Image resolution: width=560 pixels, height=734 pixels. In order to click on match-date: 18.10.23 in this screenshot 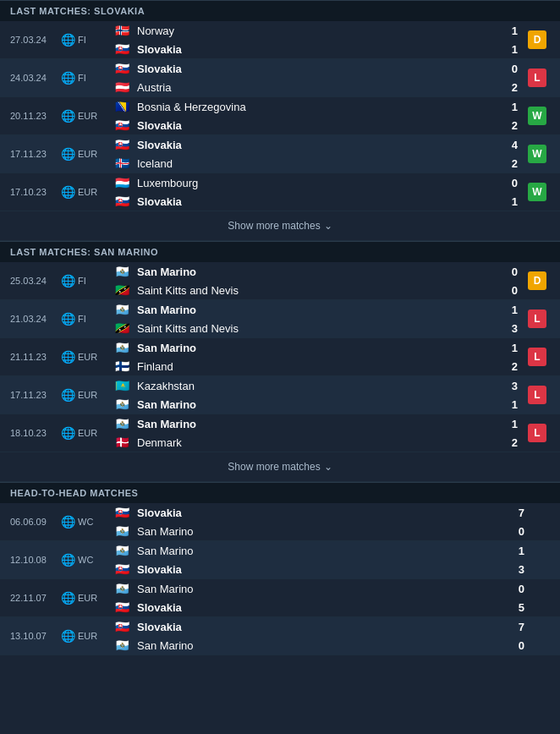, I will do `click(32, 433)`.